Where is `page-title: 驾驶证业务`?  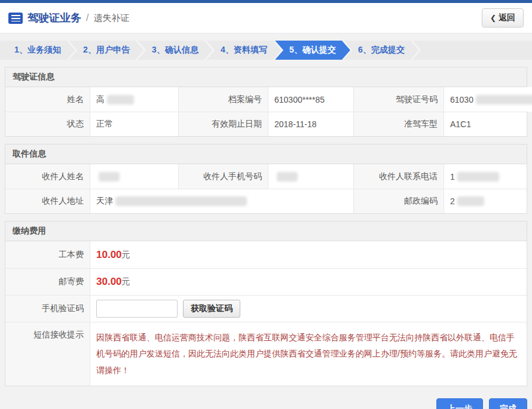
page-title: 驾驶证业务 is located at coordinates (54, 18).